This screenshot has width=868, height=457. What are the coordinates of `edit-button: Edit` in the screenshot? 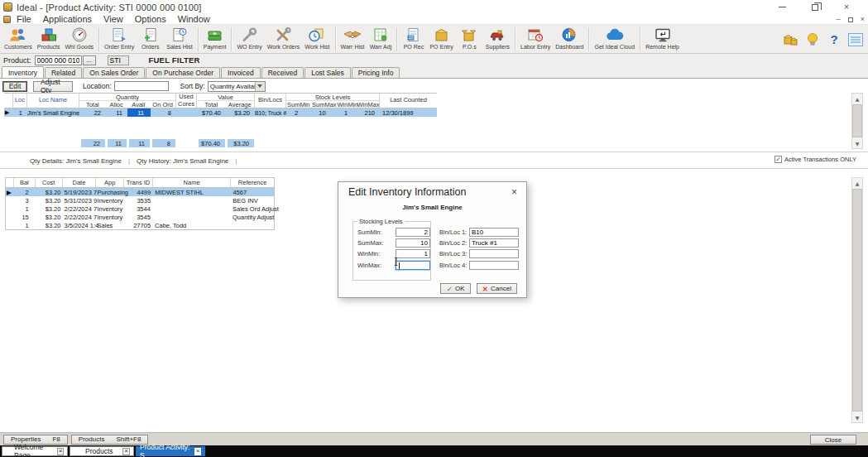 It's located at (15, 86).